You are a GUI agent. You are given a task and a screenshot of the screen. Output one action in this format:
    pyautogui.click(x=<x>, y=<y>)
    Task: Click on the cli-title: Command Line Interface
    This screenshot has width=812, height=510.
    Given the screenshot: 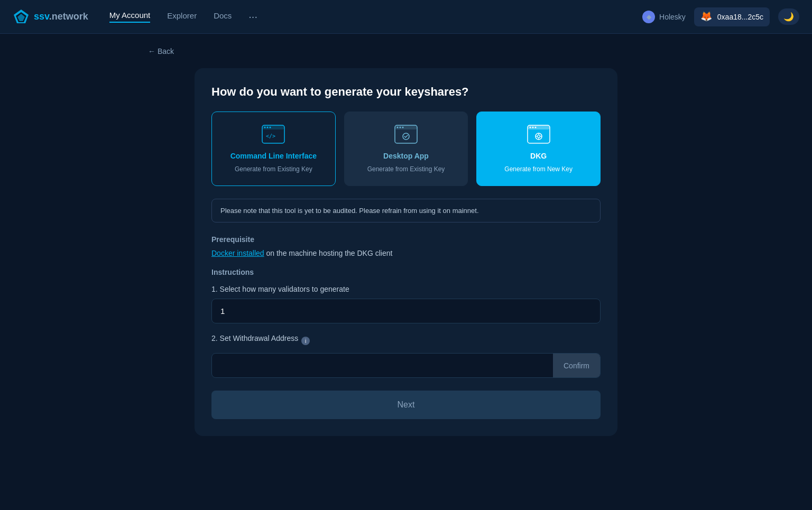 What is the action you would take?
    pyautogui.click(x=274, y=156)
    